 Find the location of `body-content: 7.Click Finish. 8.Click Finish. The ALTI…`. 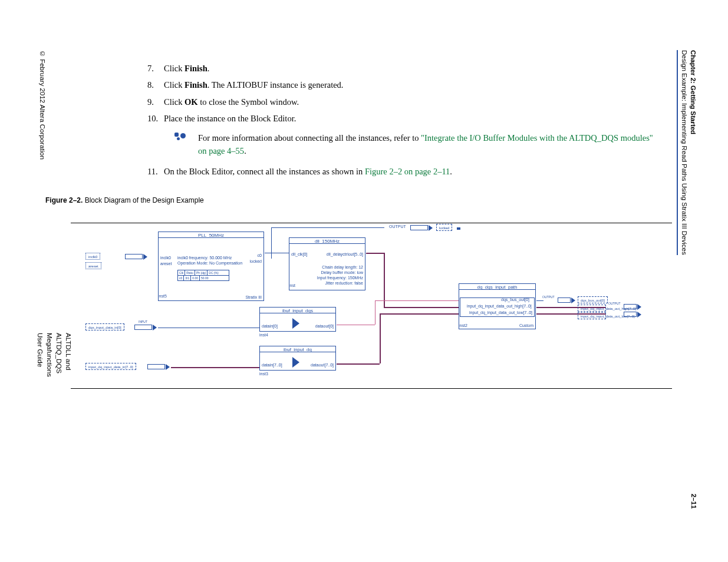

body-content: 7.Click Finish. 8.Click Finish. The ALTI… is located at coordinates (401, 121).